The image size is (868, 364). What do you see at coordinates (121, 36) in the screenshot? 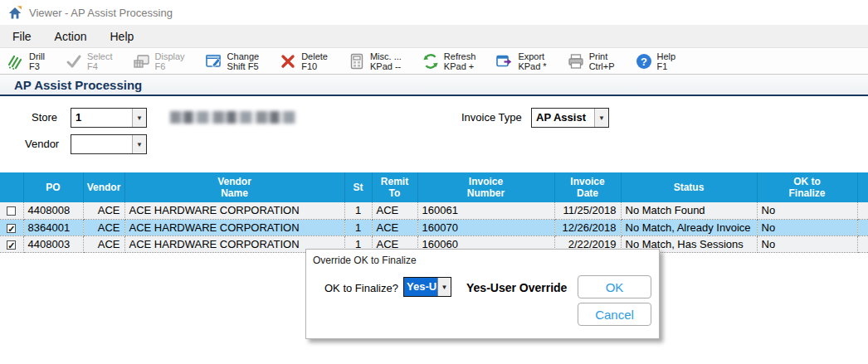
I see `menu-help: Help` at bounding box center [121, 36].